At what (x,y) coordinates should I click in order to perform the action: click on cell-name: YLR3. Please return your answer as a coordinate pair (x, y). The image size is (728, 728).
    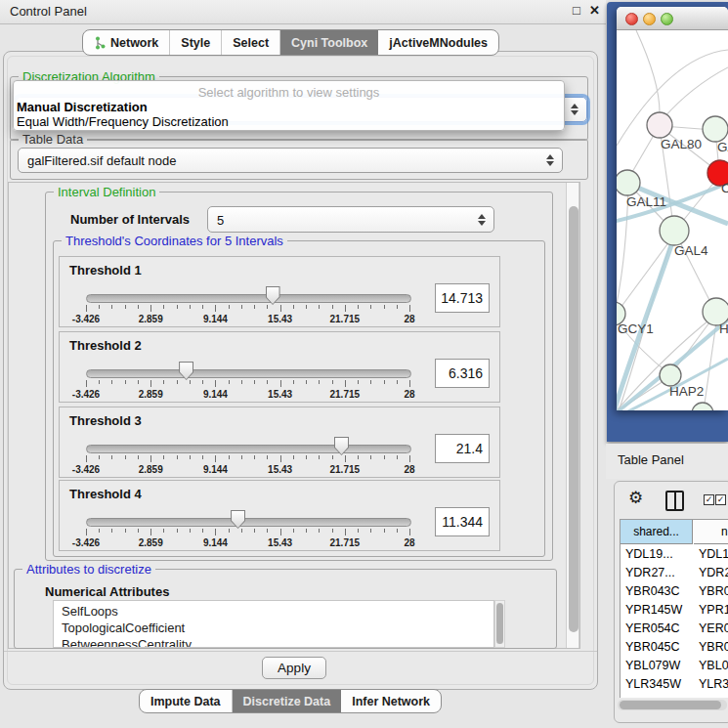
    Looking at the image, I should click on (713, 684).